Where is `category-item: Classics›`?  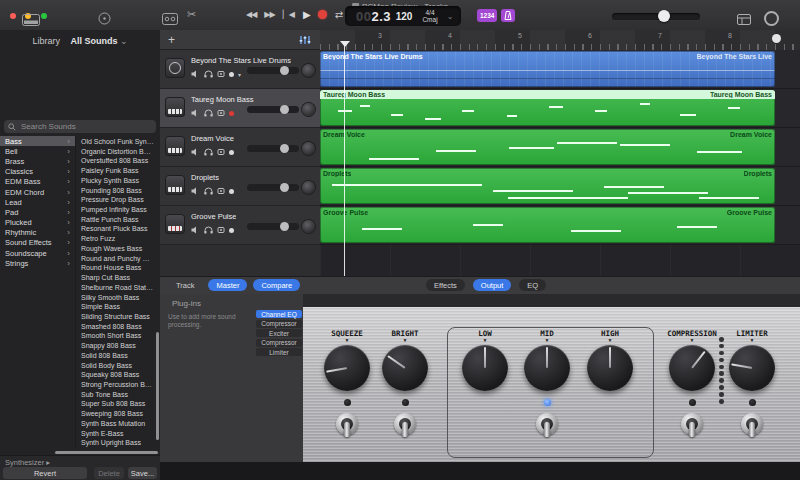
category-item: Classics› is located at coordinates (38, 172).